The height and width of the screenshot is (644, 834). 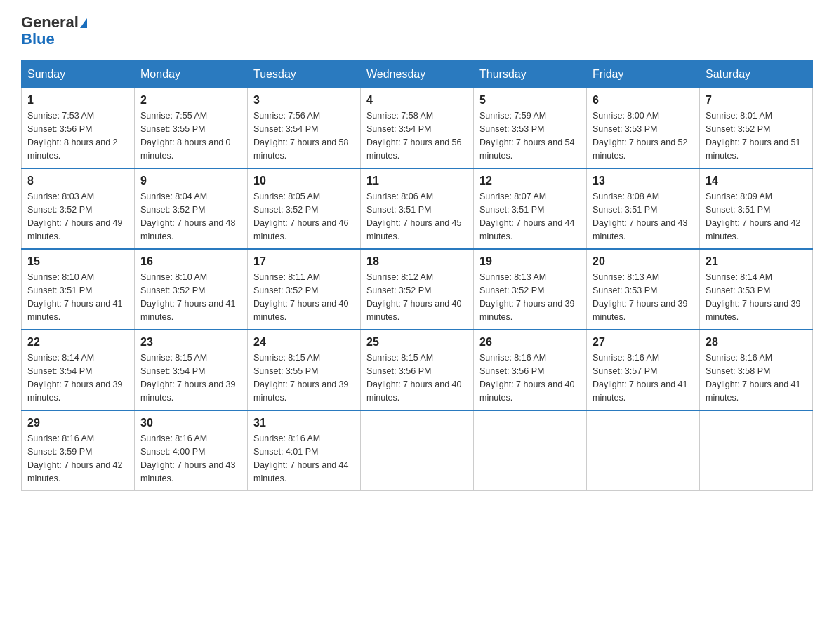 I want to click on logo-general-text: General, so click(x=50, y=22).